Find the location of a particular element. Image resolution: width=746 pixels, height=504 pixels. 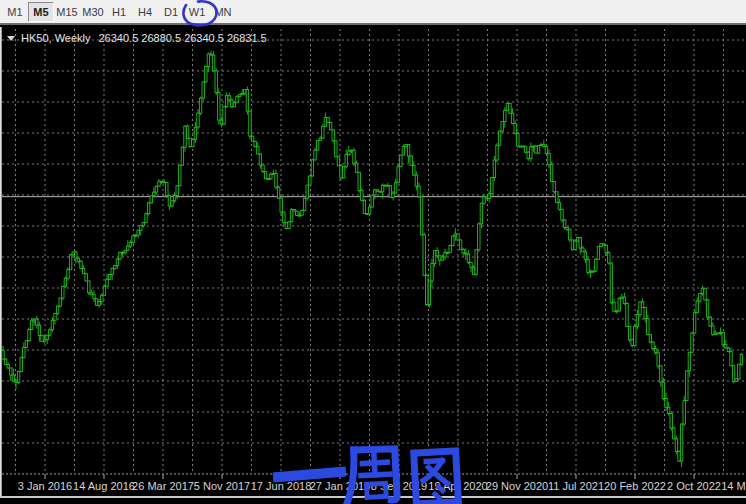

x-axis-label: 17 Jun 2018 is located at coordinates (282, 486).